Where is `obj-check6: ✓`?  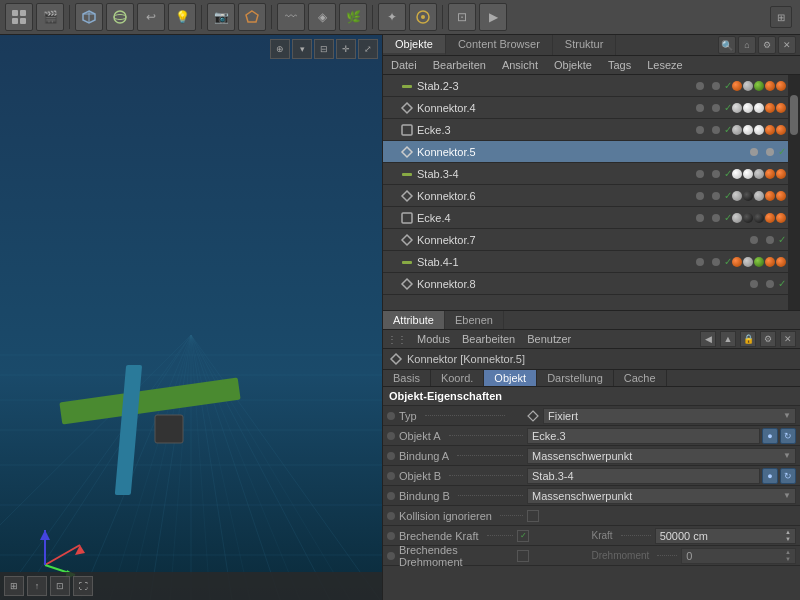
obj-check6: ✓ is located at coordinates (728, 196).